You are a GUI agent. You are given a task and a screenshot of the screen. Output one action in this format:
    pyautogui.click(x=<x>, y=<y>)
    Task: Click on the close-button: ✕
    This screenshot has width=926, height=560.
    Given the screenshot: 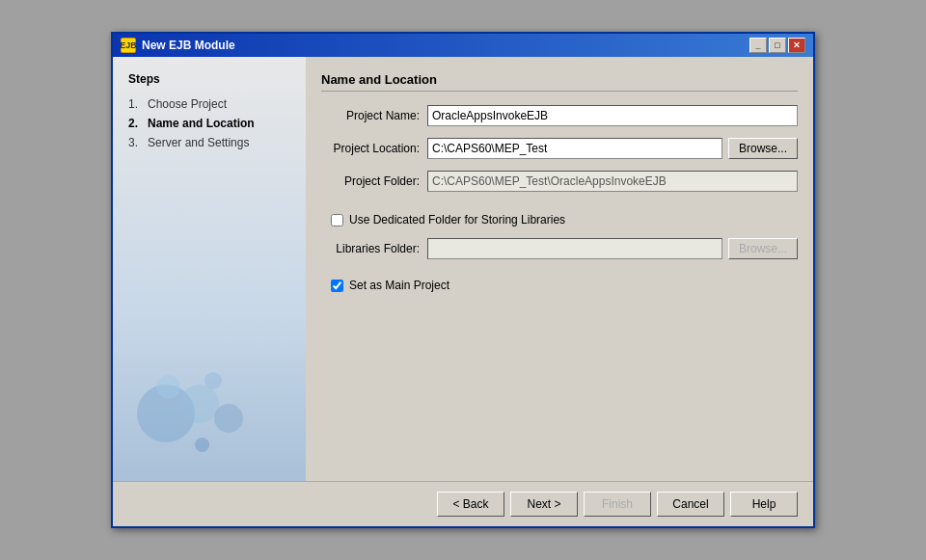 What is the action you would take?
    pyautogui.click(x=797, y=45)
    